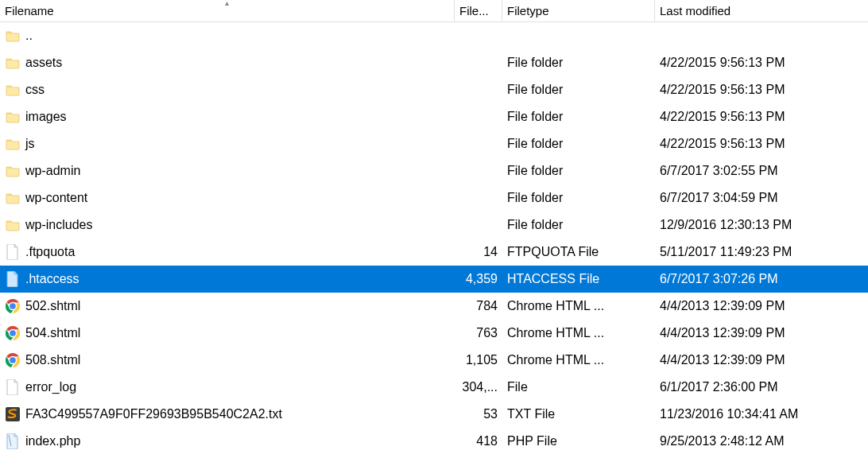 This screenshot has width=868, height=458. Describe the element at coordinates (227, 198) in the screenshot. I see `cell-filename: wp-content` at that location.